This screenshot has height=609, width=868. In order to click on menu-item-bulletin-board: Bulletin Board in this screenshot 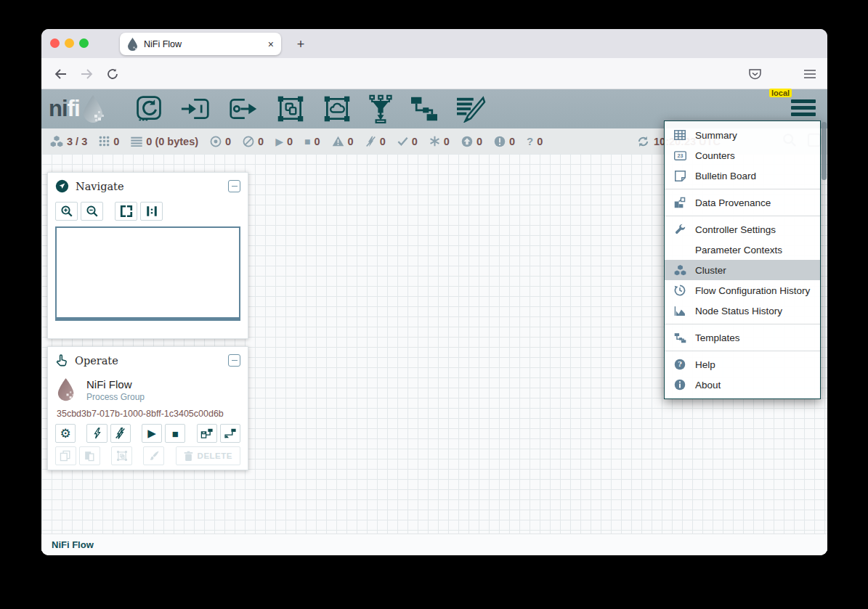, I will do `click(742, 176)`.